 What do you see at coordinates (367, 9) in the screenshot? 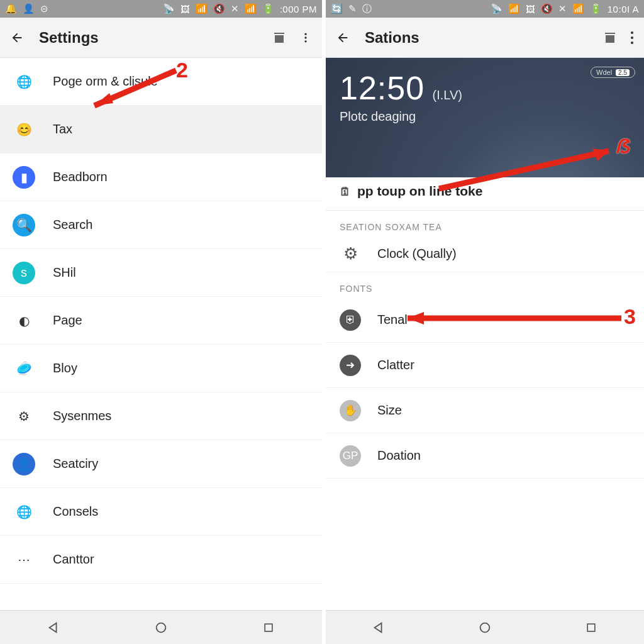
I see `status-icon: ⓘ` at bounding box center [367, 9].